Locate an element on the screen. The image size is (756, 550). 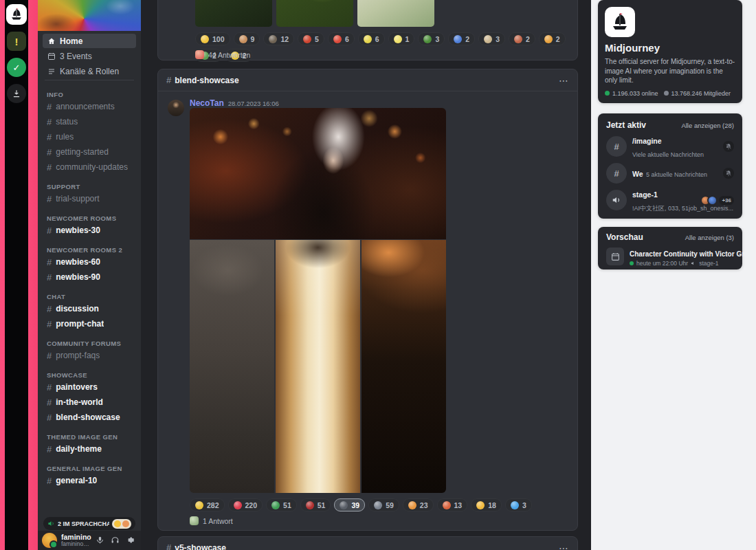
reaction-pill: 1 is located at coordinates (401, 38).